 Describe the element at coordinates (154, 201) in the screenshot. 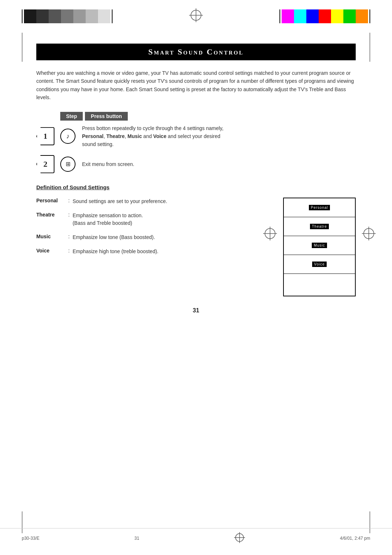

I see `def-row-personal: Personal : Sound settings are set to you…` at that location.